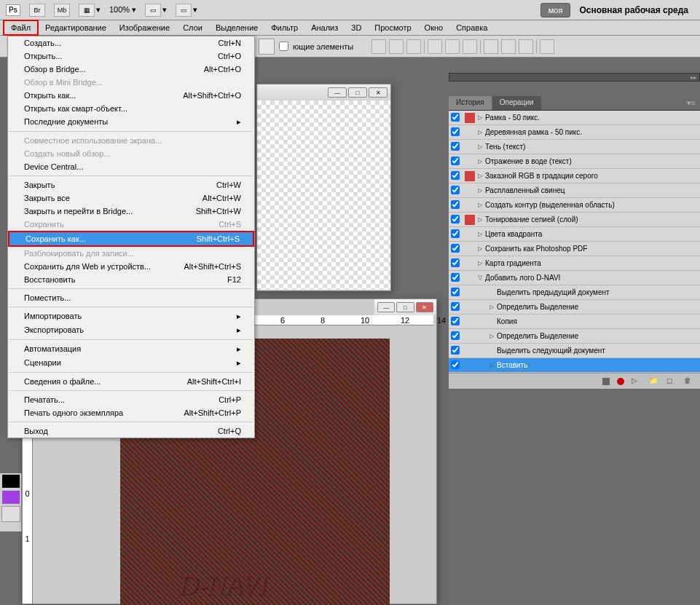  What do you see at coordinates (90, 10) in the screenshot?
I see `view-dropdown: ▦▾` at bounding box center [90, 10].